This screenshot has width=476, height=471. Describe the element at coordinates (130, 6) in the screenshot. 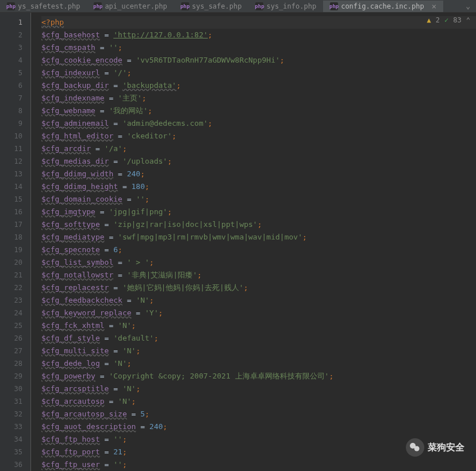

I see `tab-api-ucenter: phpapi_ucenter.php` at that location.